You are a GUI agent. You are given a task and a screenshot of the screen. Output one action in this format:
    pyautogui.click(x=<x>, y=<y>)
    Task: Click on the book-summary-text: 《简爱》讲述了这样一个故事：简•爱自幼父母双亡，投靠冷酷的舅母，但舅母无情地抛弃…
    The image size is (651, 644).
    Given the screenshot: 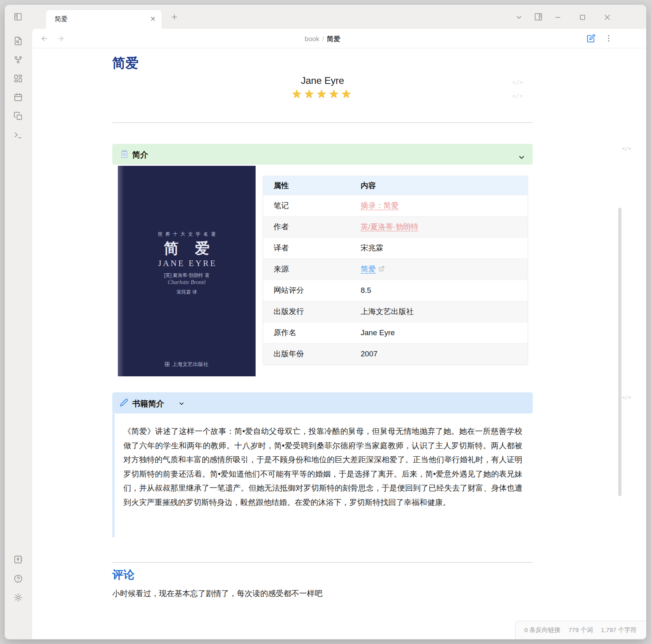 What is the action you would take?
    pyautogui.click(x=323, y=467)
    